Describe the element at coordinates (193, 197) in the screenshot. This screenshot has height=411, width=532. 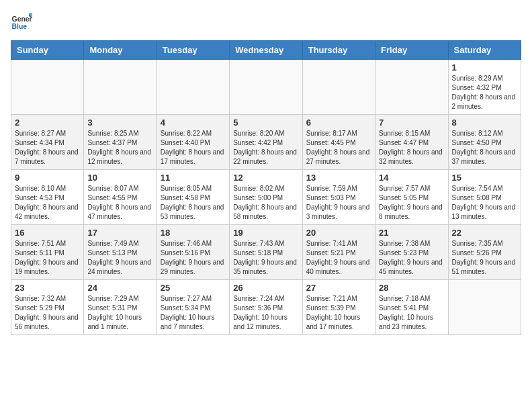
I see `day-cell: 11Sunrise: 8:05 AM Sunset: 4:58 PM Dayli…` at that location.